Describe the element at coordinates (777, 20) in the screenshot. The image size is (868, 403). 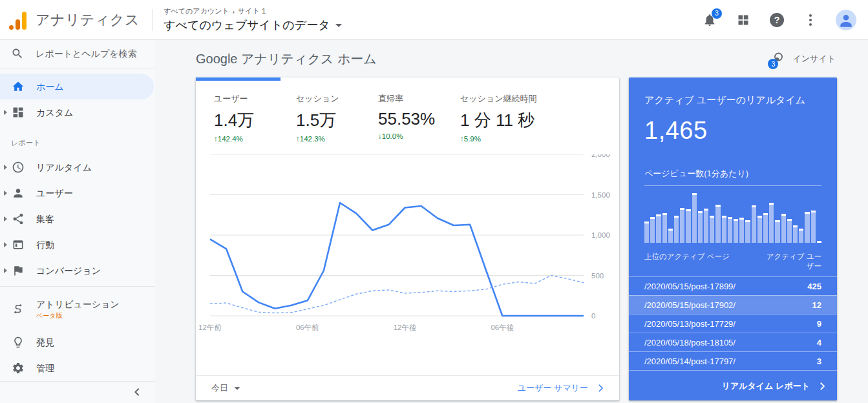
I see `help-icon: ?` at that location.